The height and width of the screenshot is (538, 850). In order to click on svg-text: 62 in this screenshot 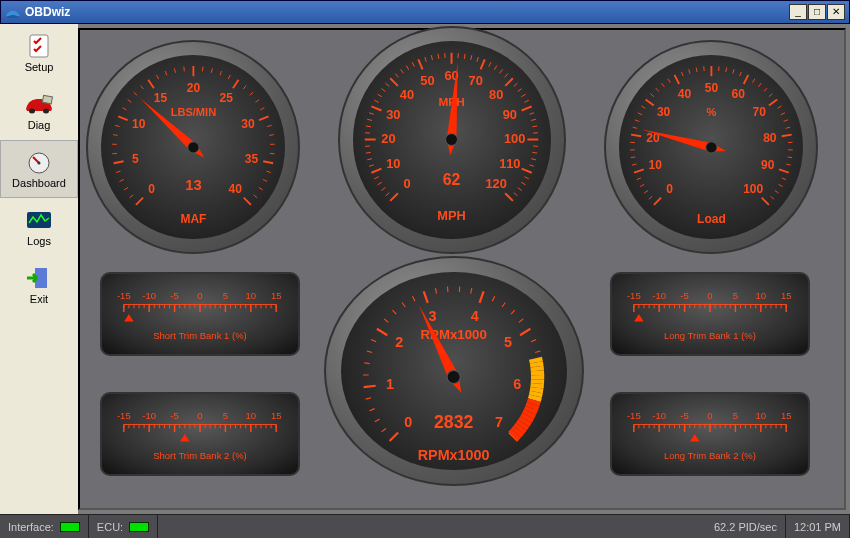, I will do `click(452, 180)`.